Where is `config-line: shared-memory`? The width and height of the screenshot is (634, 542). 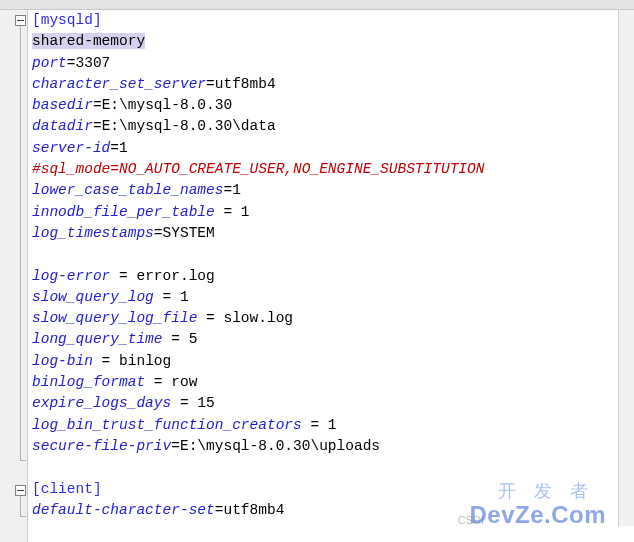
config-line: shared-memory is located at coordinates (331, 42).